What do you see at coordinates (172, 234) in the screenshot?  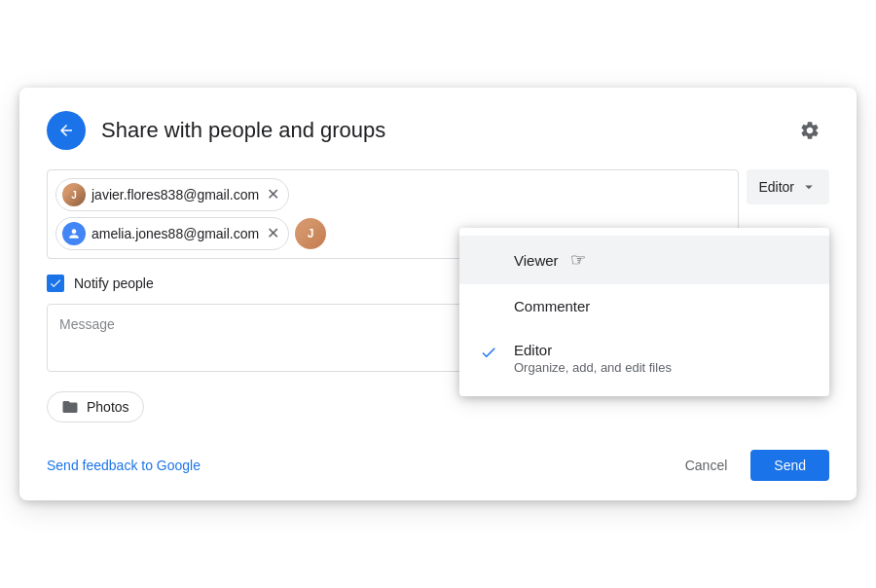 I see `chip-2: amelia.jones88@gmail.com ✕` at bounding box center [172, 234].